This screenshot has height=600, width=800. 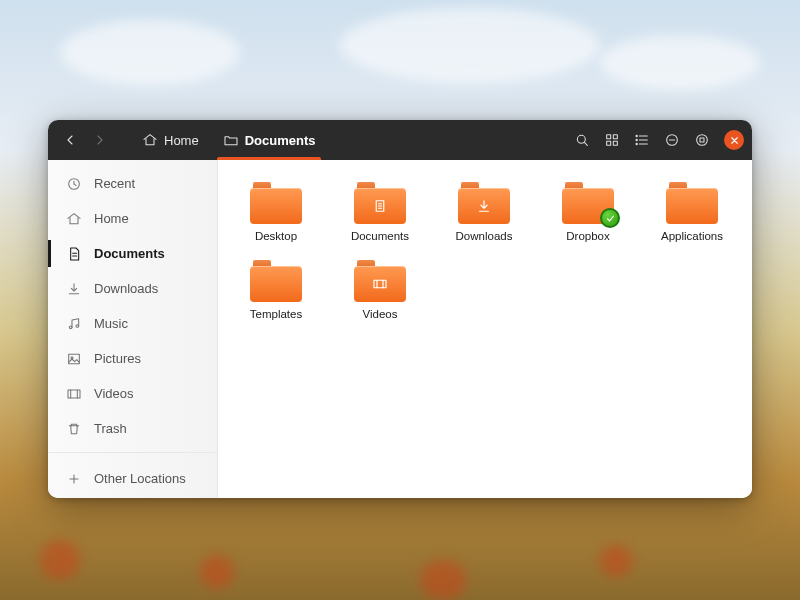 What do you see at coordinates (484, 212) in the screenshot?
I see `folder-item: Downloads` at bounding box center [484, 212].